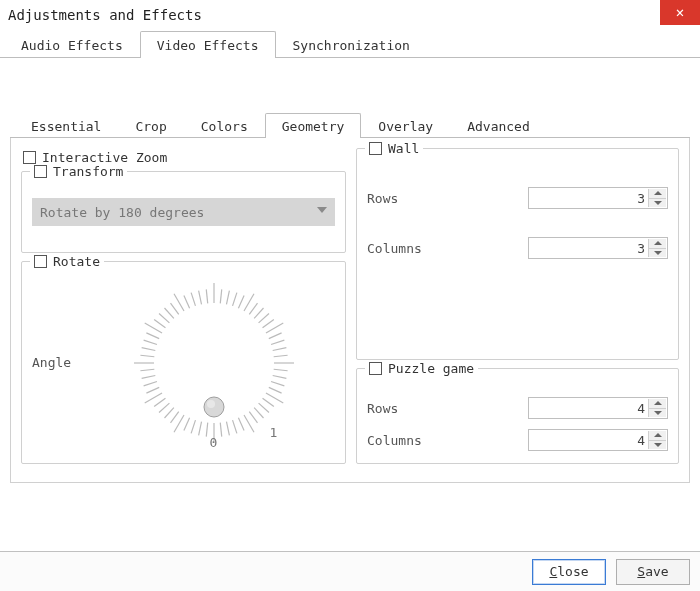 This screenshot has height=591, width=700. Describe the element at coordinates (224, 126) in the screenshot. I see `subtab-colors: Colors` at that location.